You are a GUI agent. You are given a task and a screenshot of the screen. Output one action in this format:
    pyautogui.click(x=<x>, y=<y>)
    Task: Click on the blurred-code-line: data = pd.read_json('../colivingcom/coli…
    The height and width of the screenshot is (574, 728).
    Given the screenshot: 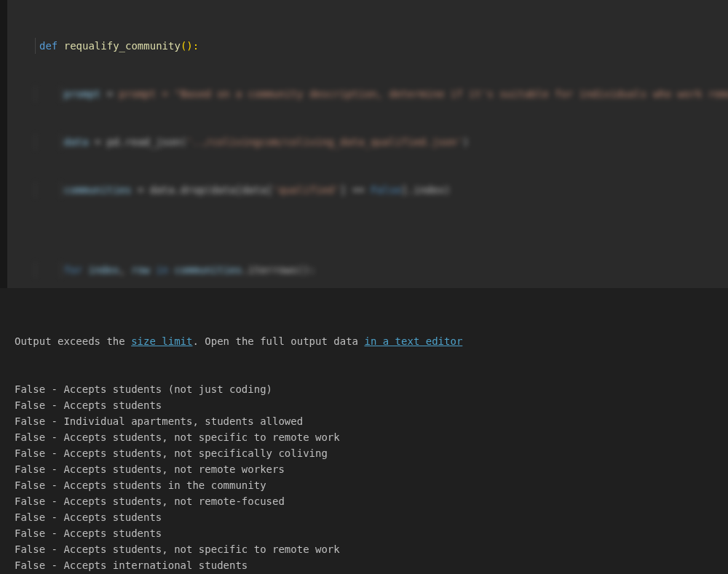 What is the action you would take?
    pyautogui.click(x=384, y=142)
    